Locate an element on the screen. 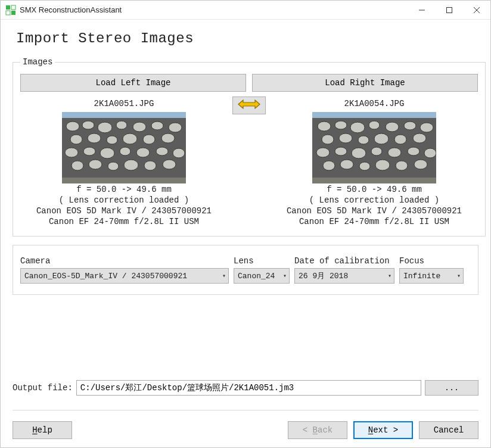 The width and height of the screenshot is (491, 448). right-lens: Canon EF 24-70mm f/2.8L II USM is located at coordinates (374, 222).